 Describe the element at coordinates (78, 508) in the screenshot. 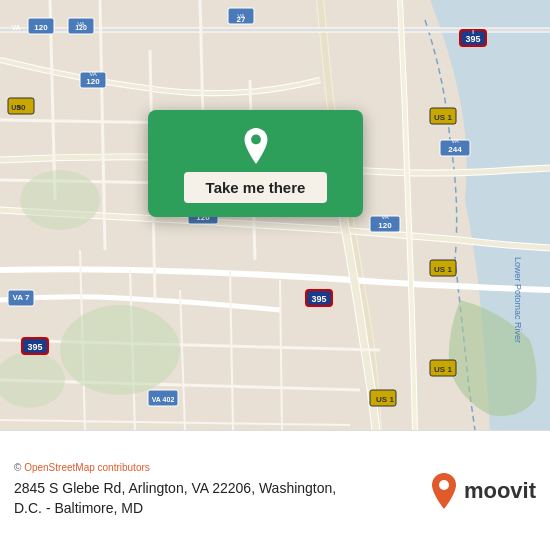

I see `address-line2: D.C. - Baltimore, MD` at that location.